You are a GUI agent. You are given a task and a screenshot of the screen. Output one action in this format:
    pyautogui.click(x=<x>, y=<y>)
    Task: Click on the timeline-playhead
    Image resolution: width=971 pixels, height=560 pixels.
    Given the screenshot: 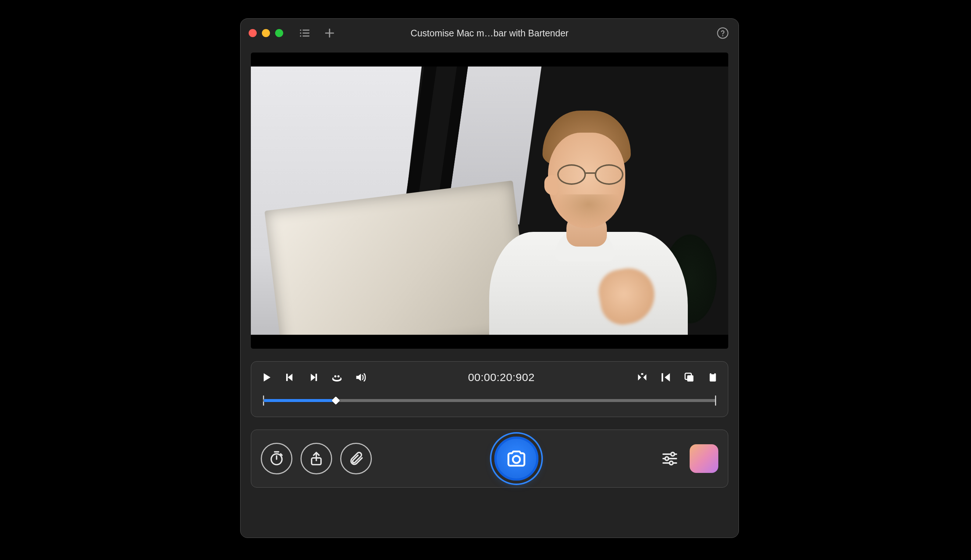 What is the action you would take?
    pyautogui.click(x=336, y=401)
    